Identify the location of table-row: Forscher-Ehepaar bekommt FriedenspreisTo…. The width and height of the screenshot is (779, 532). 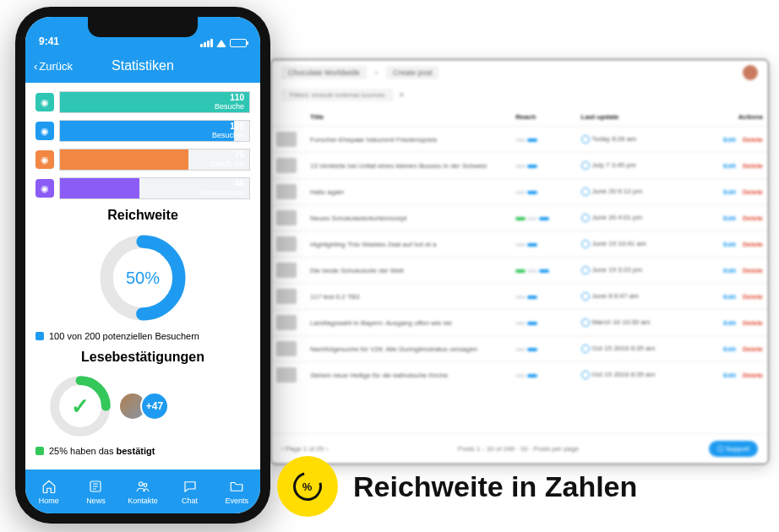
(520, 140).